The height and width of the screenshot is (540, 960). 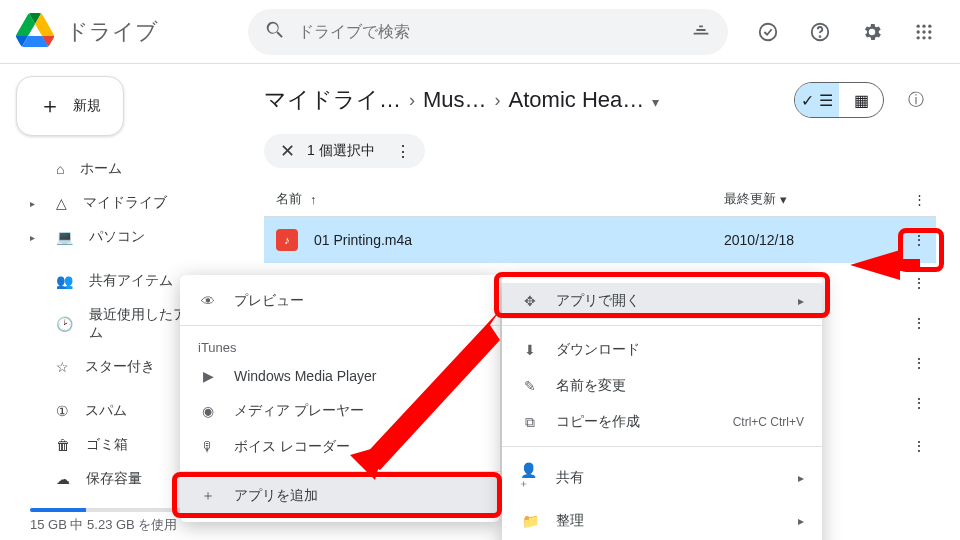 I want to click on header-actions, so click(x=846, y=32).